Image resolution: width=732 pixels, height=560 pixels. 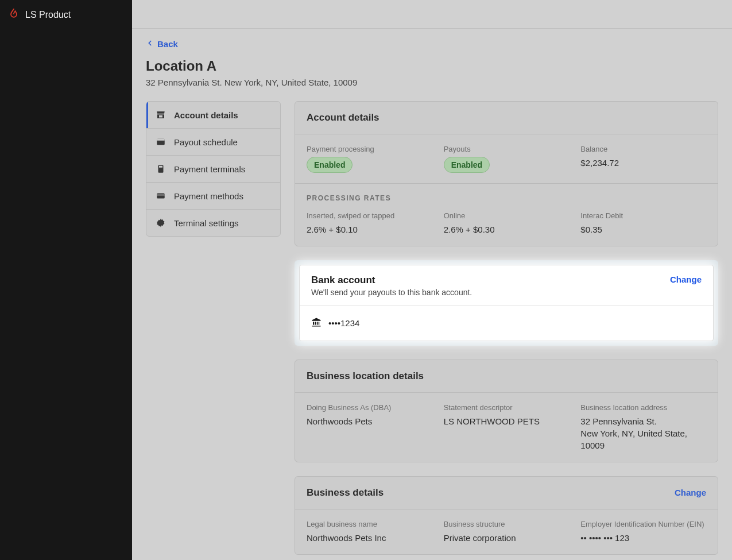 I want to click on dba-label: Doing Business As (DBA), so click(x=370, y=408).